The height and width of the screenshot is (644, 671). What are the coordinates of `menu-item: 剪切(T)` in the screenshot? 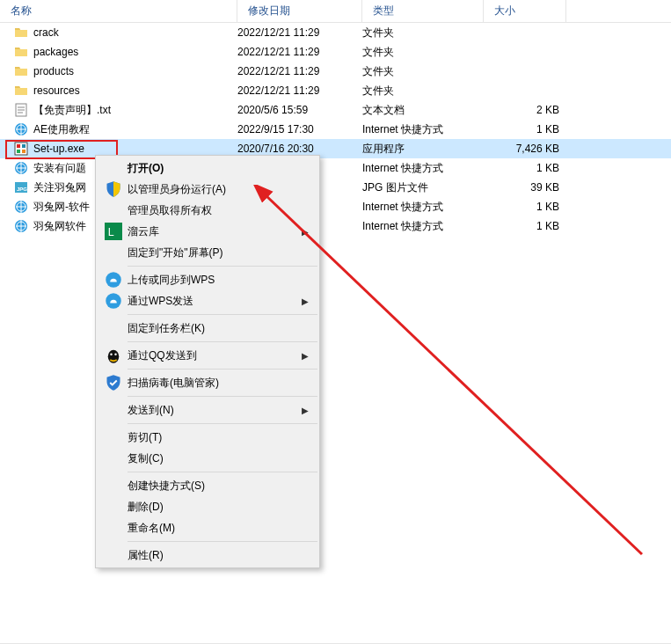 It's located at (208, 437).